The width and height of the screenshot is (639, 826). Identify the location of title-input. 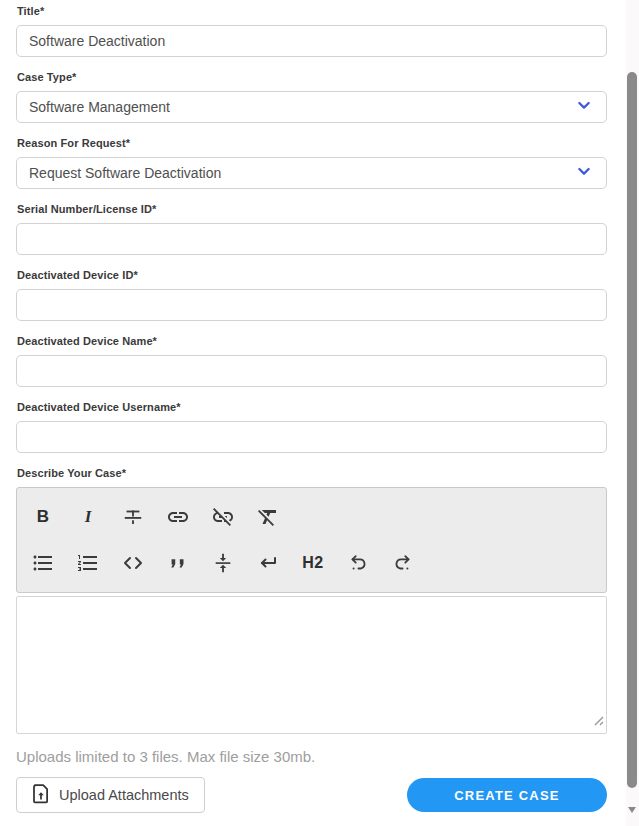
(312, 41).